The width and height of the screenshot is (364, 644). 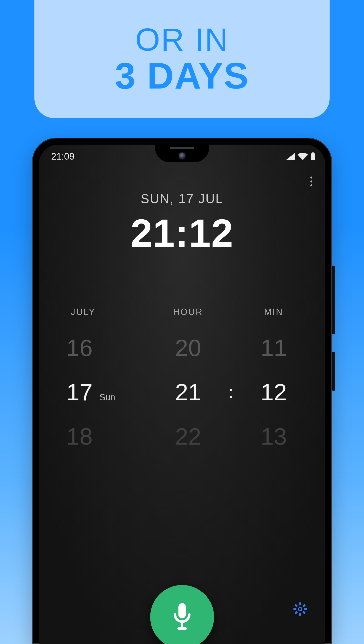 What do you see at coordinates (182, 76) in the screenshot?
I see `banner-line2: 3 DAYS` at bounding box center [182, 76].